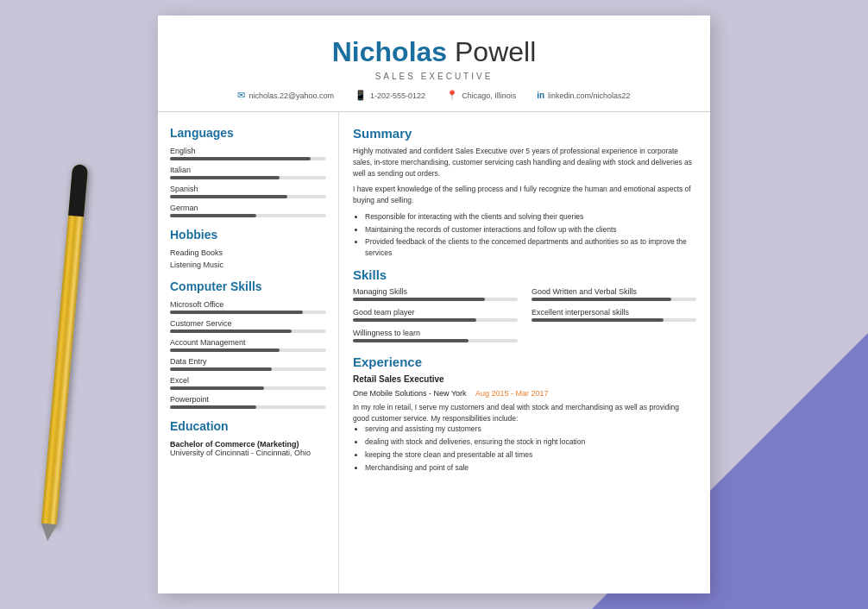 The image size is (868, 609). Describe the element at coordinates (248, 159) in the screenshot. I see `language-english-bar-bg` at that location.